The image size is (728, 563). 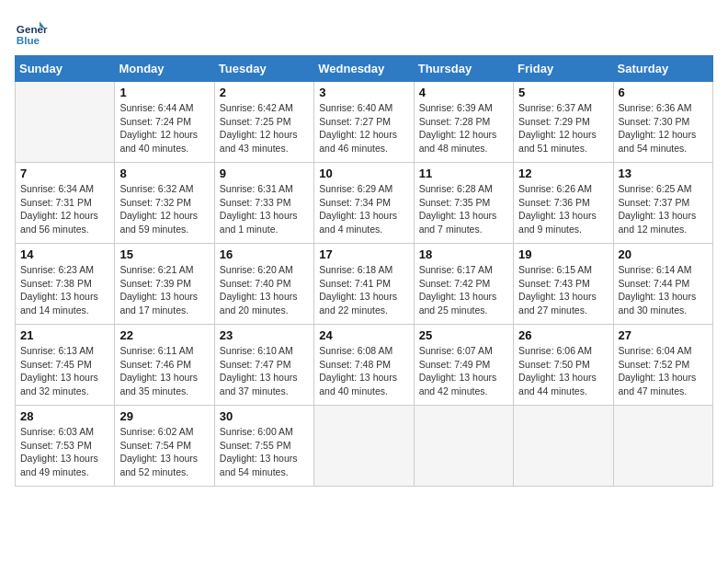 What do you see at coordinates (165, 203) in the screenshot?
I see `calendar-cell: 8Sunrise: 6:32 AM Sunset: 7:32 PM Daylig…` at bounding box center [165, 203].